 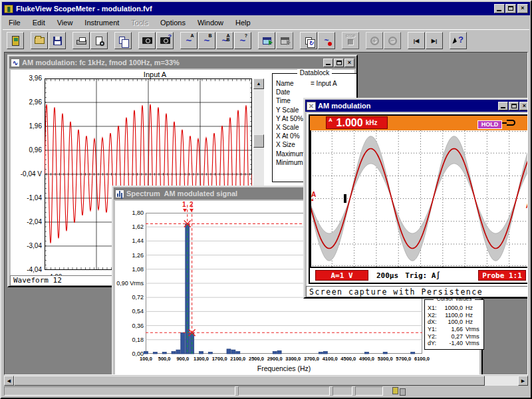 I want to click on waveform-b-button: ~B, so click(x=207, y=41).